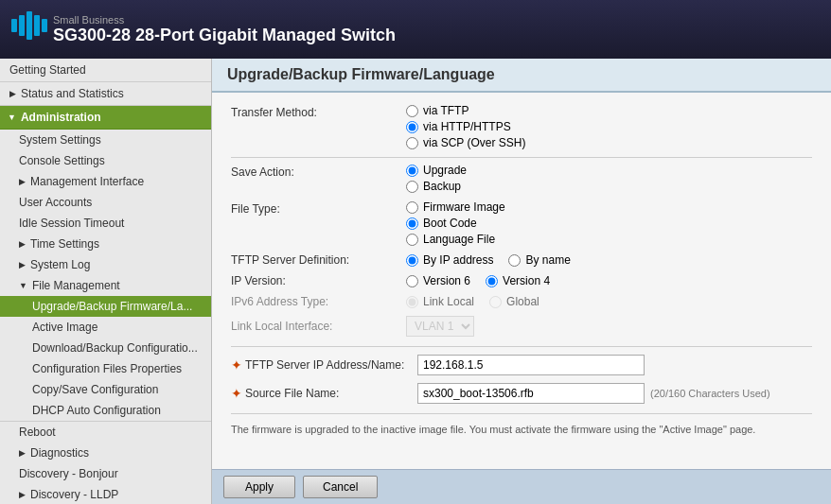 The height and width of the screenshot is (504, 831). I want to click on small-business-label: Small Business, so click(224, 20).